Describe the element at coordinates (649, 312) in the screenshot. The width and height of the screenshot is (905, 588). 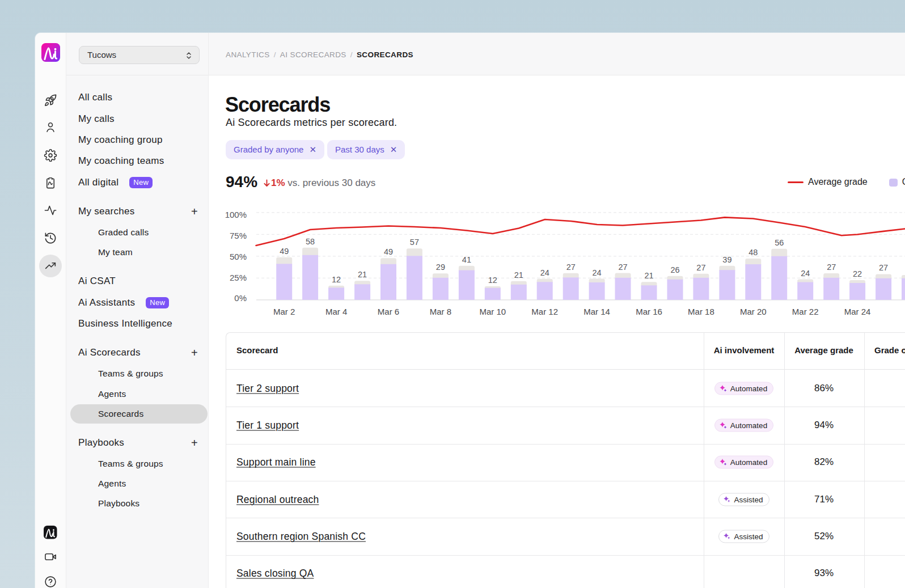
I see `svg-text: Mar 16` at that location.